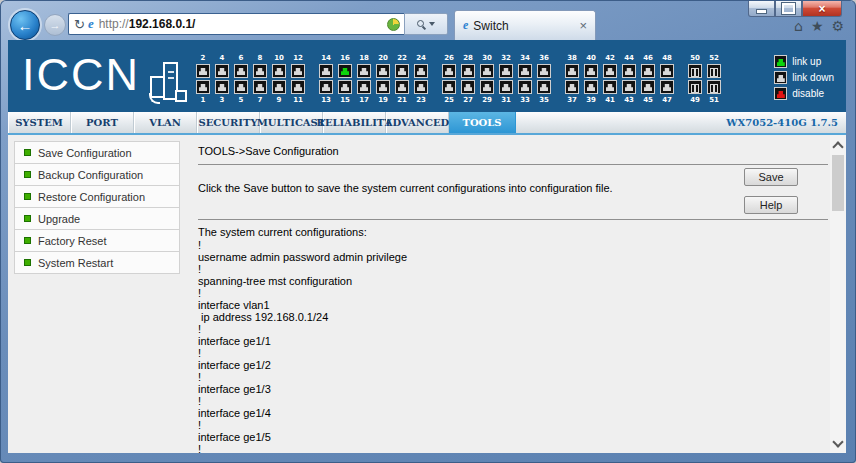 The image size is (856, 463). I want to click on help-button: Help, so click(771, 205).